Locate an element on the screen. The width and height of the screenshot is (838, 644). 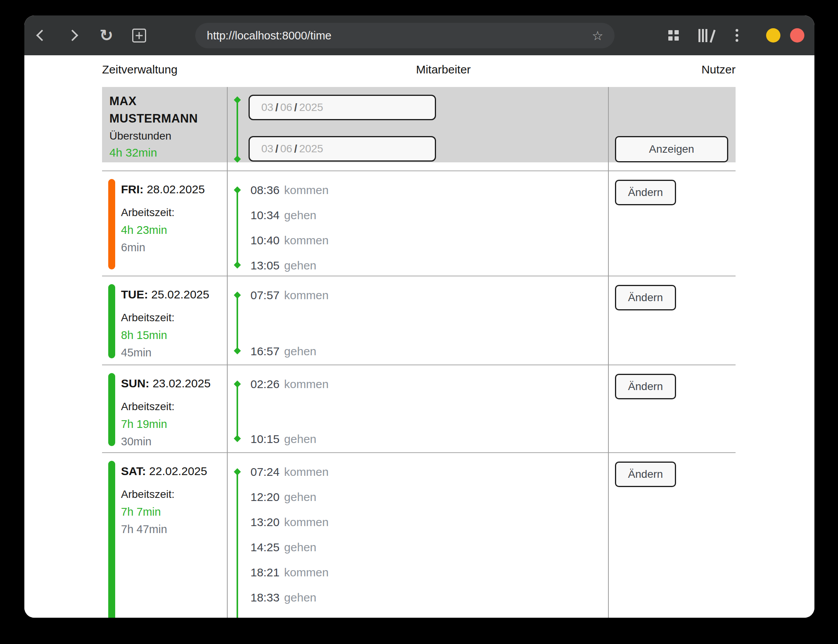
url-bar: http://localhost:8000/time is located at coordinates (405, 36).